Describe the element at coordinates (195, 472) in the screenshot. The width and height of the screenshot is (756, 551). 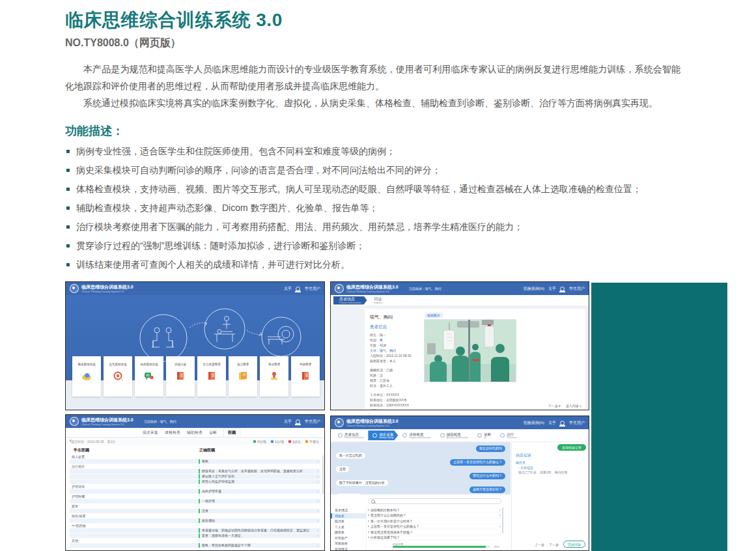
I see `order-row: 静脉采血：采集血气分析、血常规检验，血培养和药敏、激素检查分析 ›` at that location.